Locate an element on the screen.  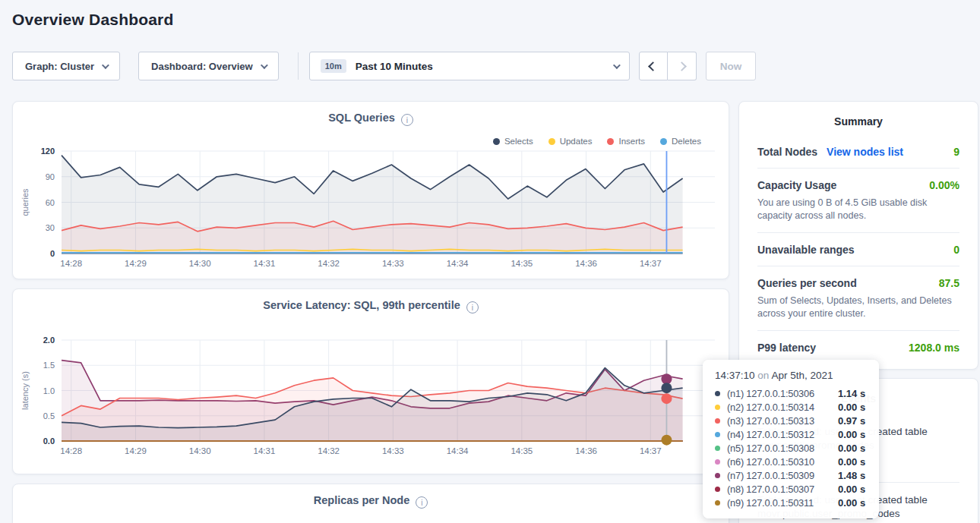
time-next-button is located at coordinates (682, 66).